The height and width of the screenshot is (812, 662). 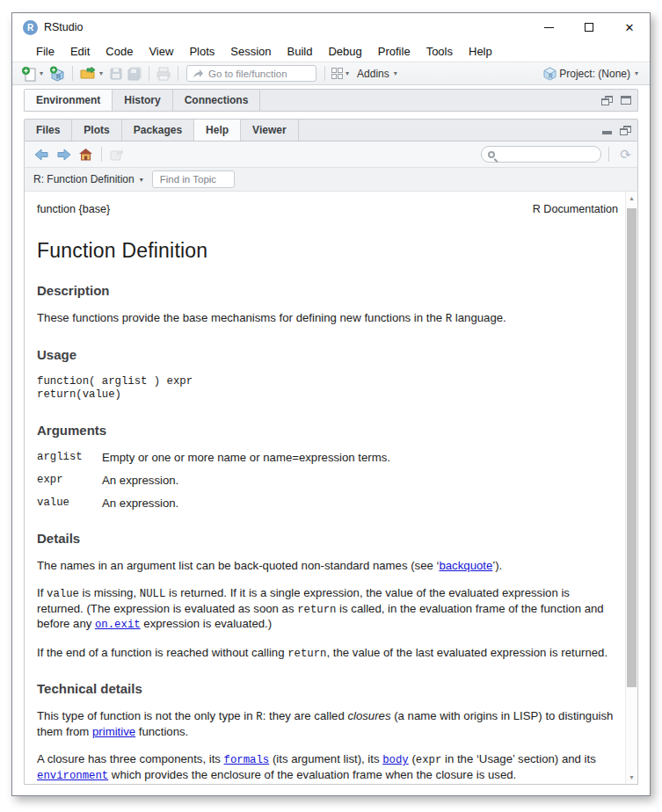 What do you see at coordinates (118, 625) in the screenshot?
I see `help-link: on.exit` at bounding box center [118, 625].